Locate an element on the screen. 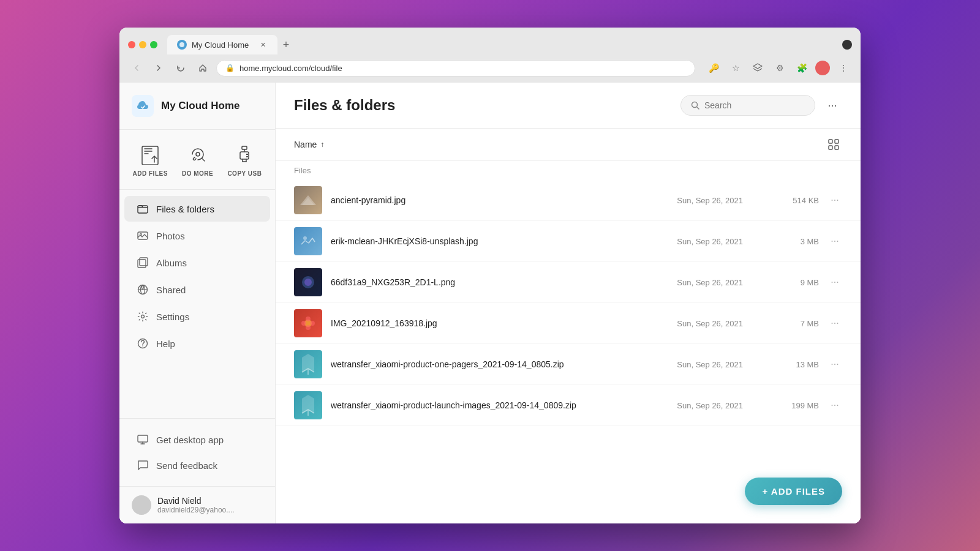  file-thumbnail is located at coordinates (308, 282).